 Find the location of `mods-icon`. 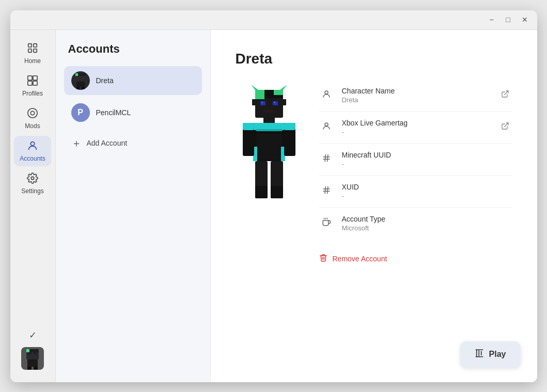

mods-icon is located at coordinates (33, 114).